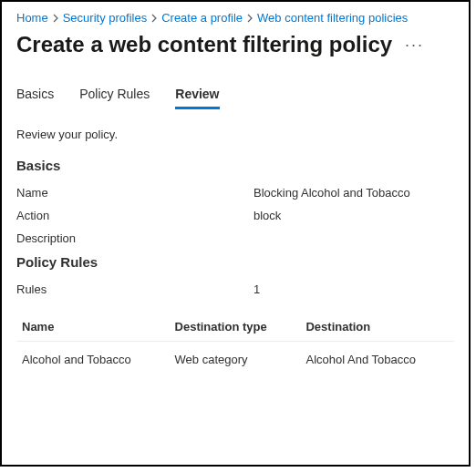  Describe the element at coordinates (354, 193) in the screenshot. I see `kv-name-value: Blocking Alcohol and Tobacco` at that location.